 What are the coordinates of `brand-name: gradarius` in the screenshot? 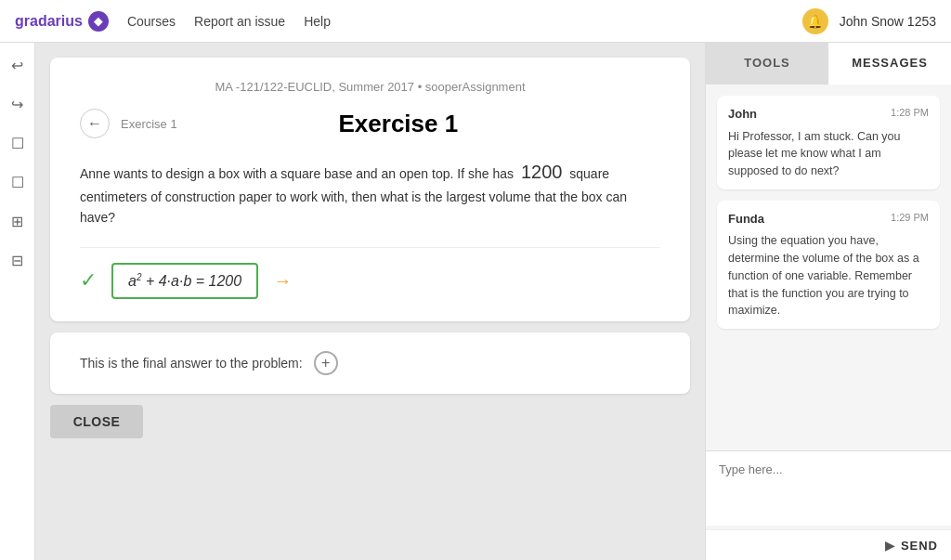 It's located at (48, 21).